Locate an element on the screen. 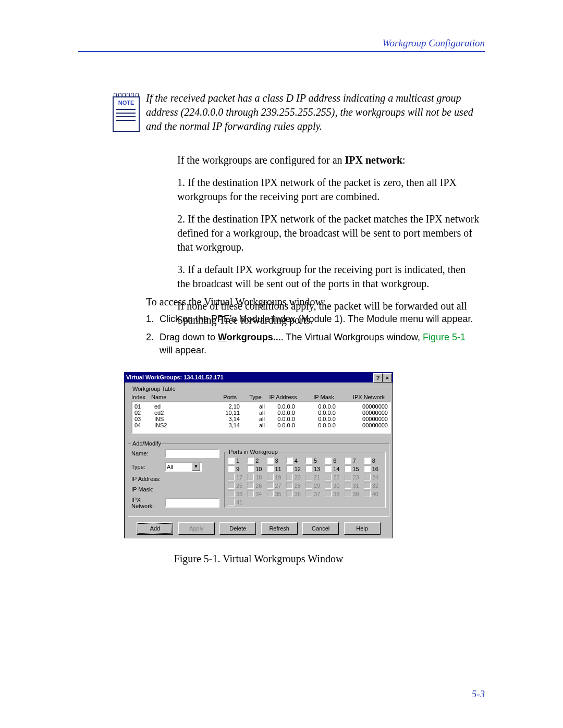 The image size is (563, 728). steps-list: 1. Click on the PPE's Module Index (Modu… is located at coordinates (310, 338).